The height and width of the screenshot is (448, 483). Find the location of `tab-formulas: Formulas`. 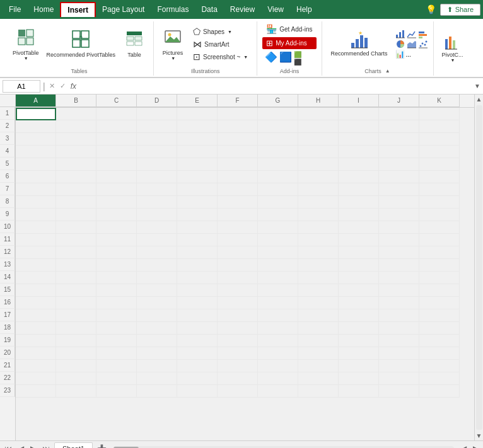

tab-formulas: Formulas is located at coordinates (173, 9).